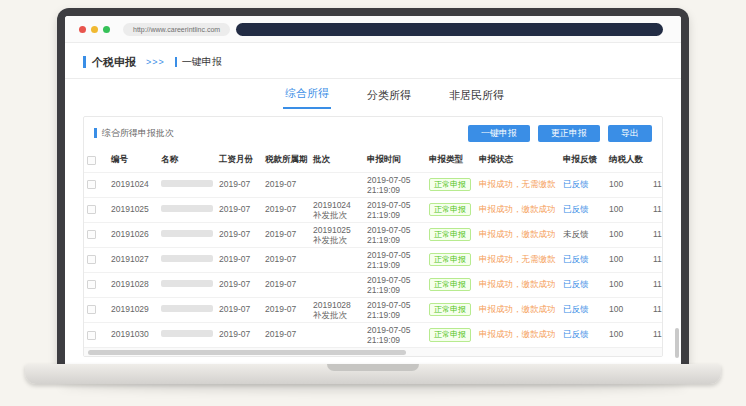 This screenshot has width=746, height=406. I want to click on table-row: 20191030 2019-07 2019-07 2019-07-05 21:1…, so click(373, 334).